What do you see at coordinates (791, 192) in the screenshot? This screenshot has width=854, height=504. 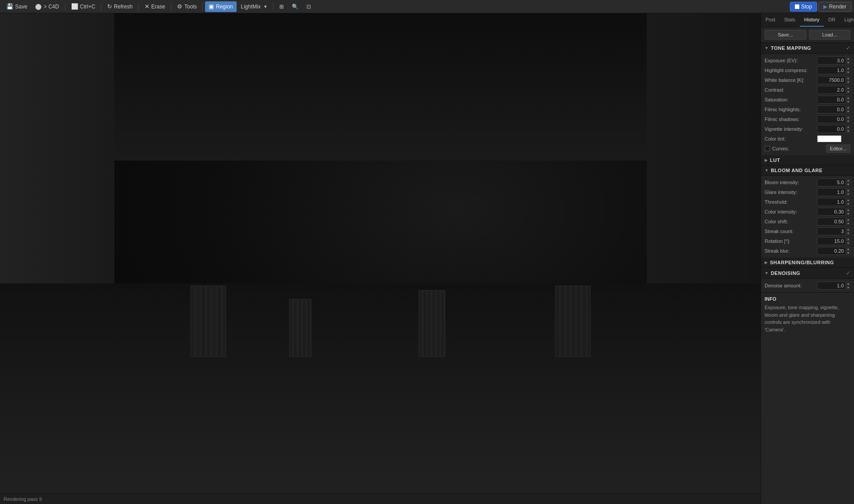 I see `glare-intensity-label: Glare intensity:` at bounding box center [791, 192].